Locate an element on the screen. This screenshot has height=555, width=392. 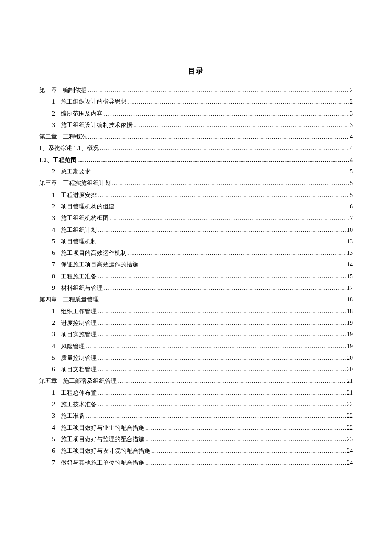
toc-entry-label: 4．施工项目做好与业主的配合措施 is located at coordinates (98, 428).